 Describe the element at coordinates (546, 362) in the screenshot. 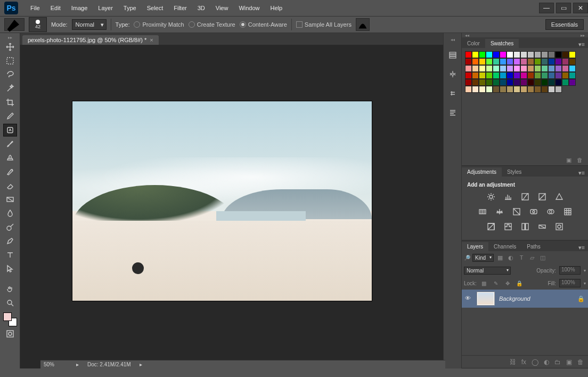

I see `new-adjustment-layer-icon: ◐` at that location.